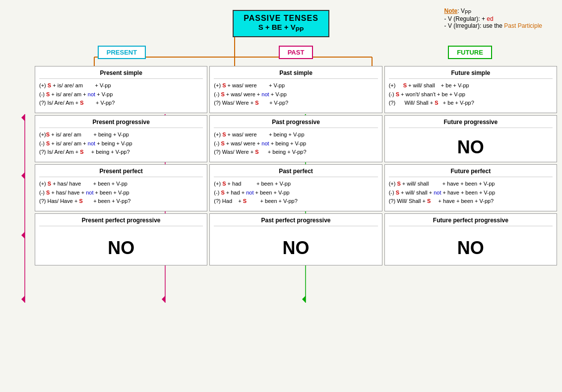 The width and height of the screenshot is (562, 392). What do you see at coordinates (470, 53) in the screenshot?
I see `future-label: FUTURE` at bounding box center [470, 53].